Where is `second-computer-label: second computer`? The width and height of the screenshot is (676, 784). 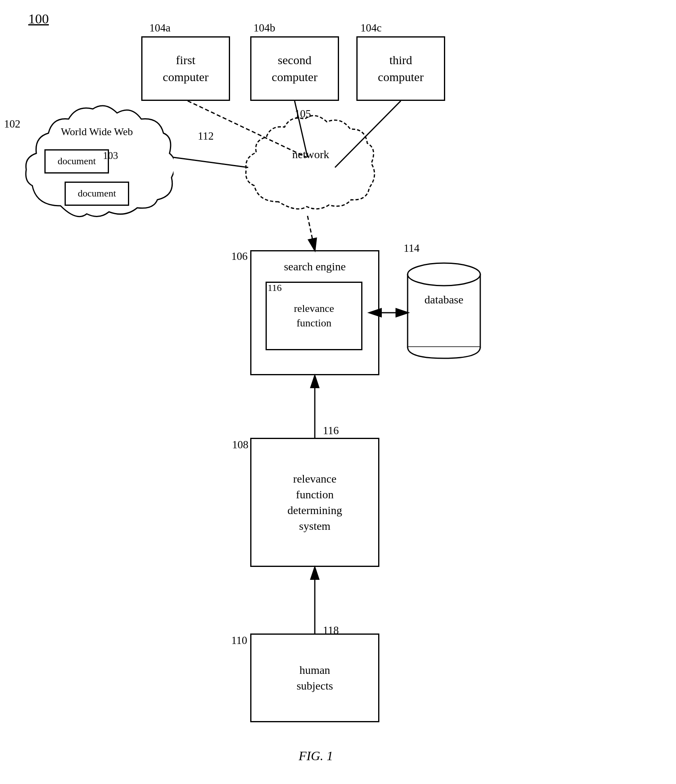
second-computer-label: second computer is located at coordinates (295, 69).